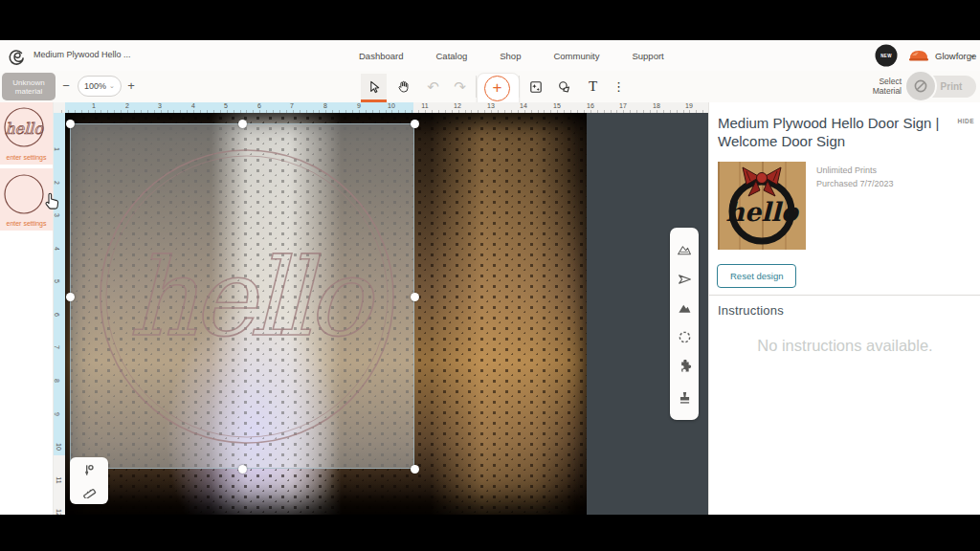 The width and height of the screenshot is (980, 551). What do you see at coordinates (921, 86) in the screenshot?
I see `print-blocked-icon` at bounding box center [921, 86].